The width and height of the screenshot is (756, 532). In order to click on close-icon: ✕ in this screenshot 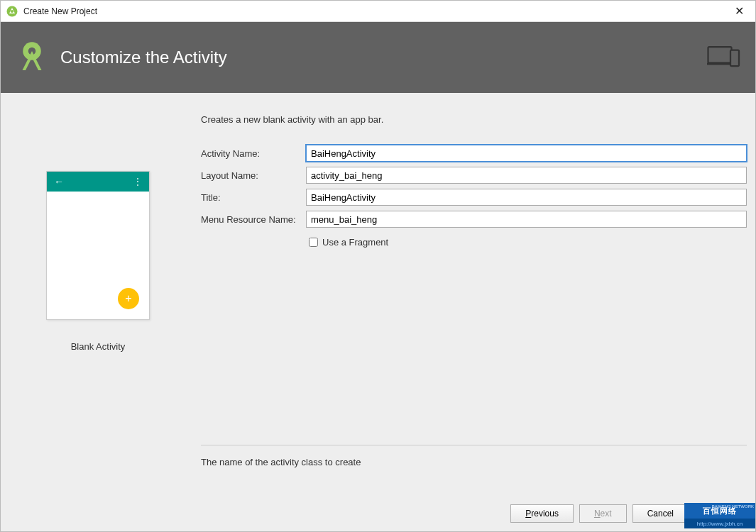, I will do `click(740, 11)`.